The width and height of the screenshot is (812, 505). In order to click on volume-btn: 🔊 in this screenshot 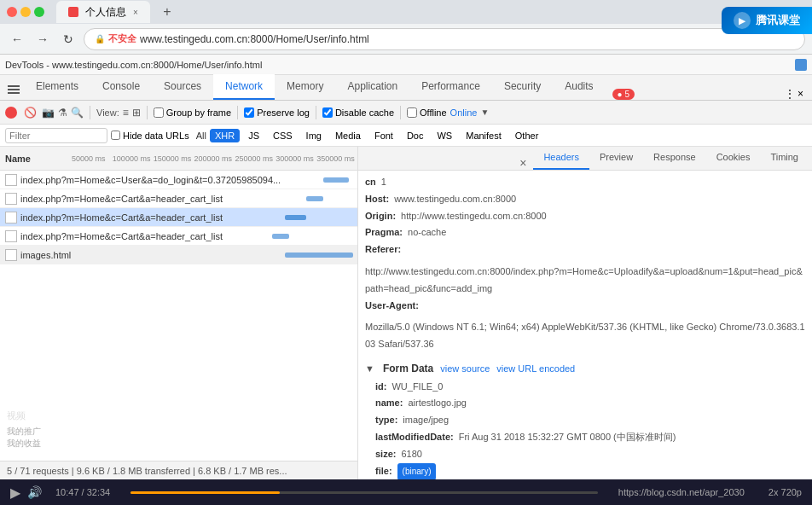, I will do `click(34, 492)`.